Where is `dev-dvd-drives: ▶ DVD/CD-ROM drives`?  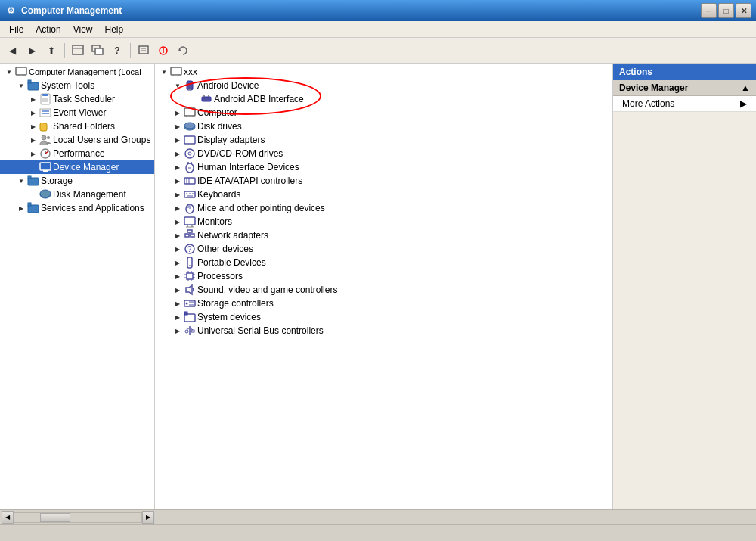 dev-dvd-drives: ▶ DVD/CD-ROM drives is located at coordinates (384, 154).